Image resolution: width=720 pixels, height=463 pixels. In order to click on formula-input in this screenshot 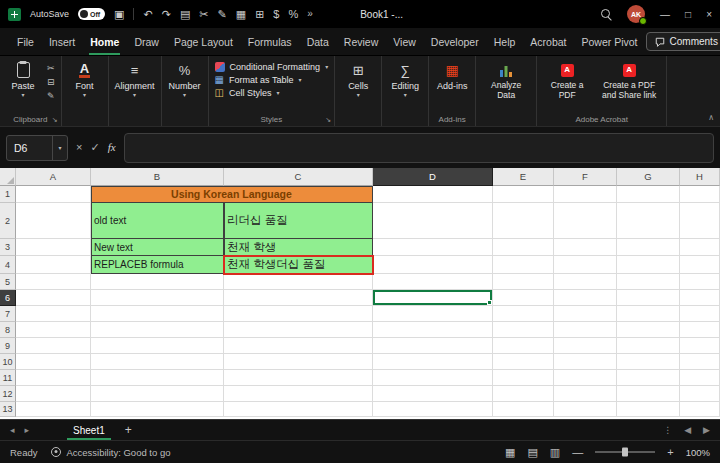, I will do `click(419, 148)`.